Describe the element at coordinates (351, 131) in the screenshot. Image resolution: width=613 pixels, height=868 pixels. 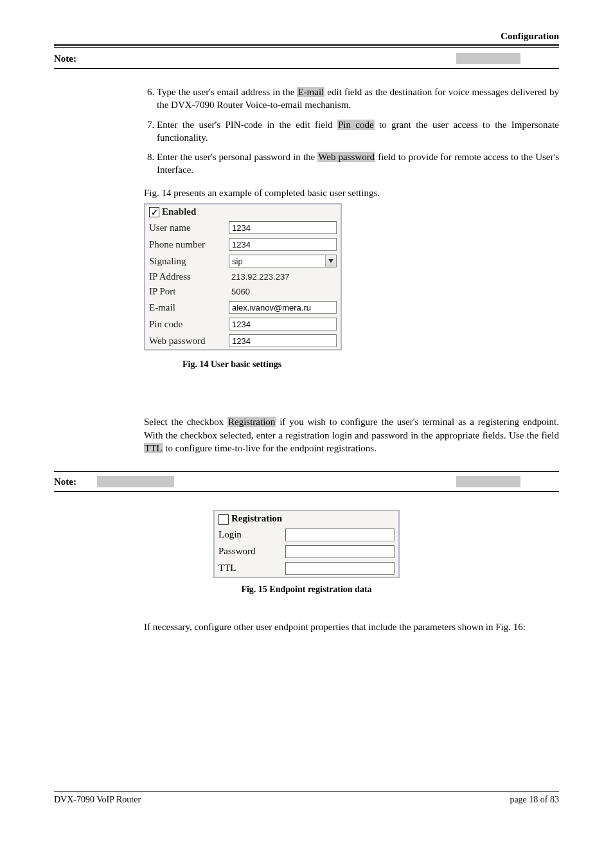
I see `instruction-list: Type the user's email address in the E-m…` at that location.